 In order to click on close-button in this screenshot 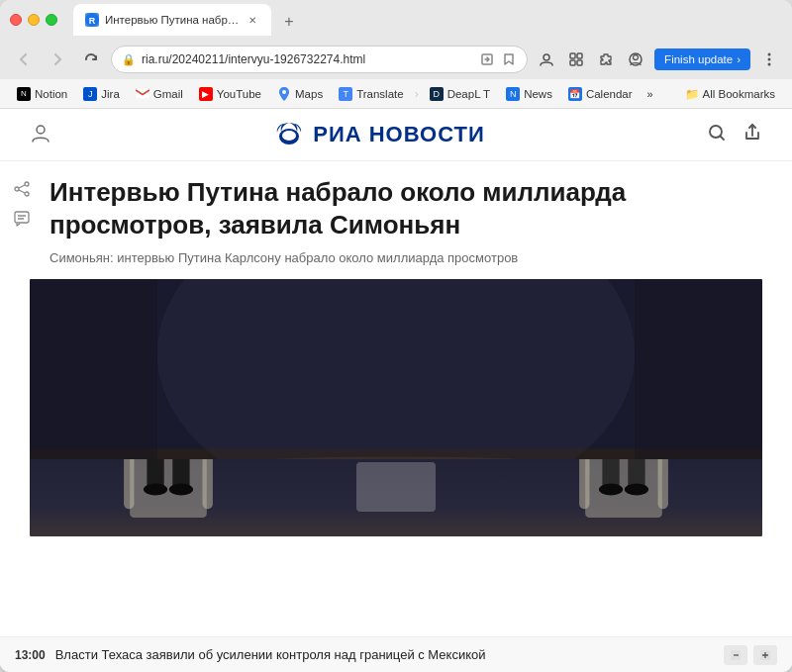, I will do `click(16, 20)`.